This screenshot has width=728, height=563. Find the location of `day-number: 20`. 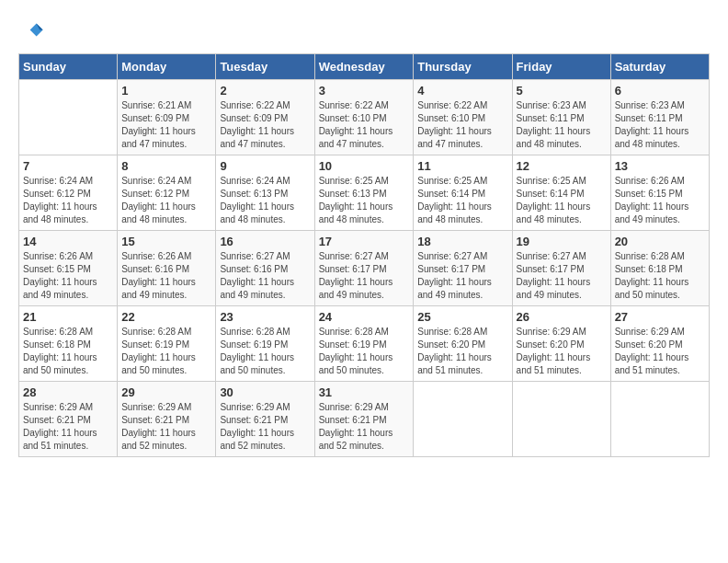

day-number: 20 is located at coordinates (660, 241).